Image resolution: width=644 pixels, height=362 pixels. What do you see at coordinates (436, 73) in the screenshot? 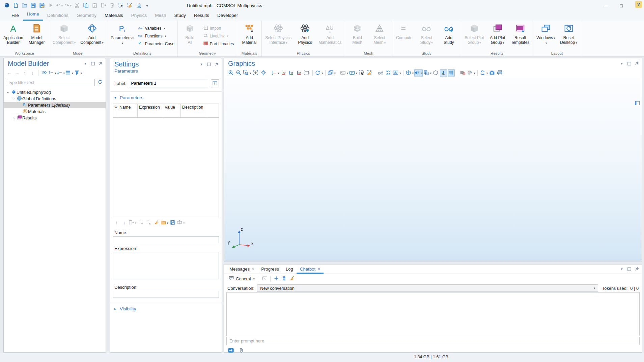
I see `show-box-button` at bounding box center [436, 73].